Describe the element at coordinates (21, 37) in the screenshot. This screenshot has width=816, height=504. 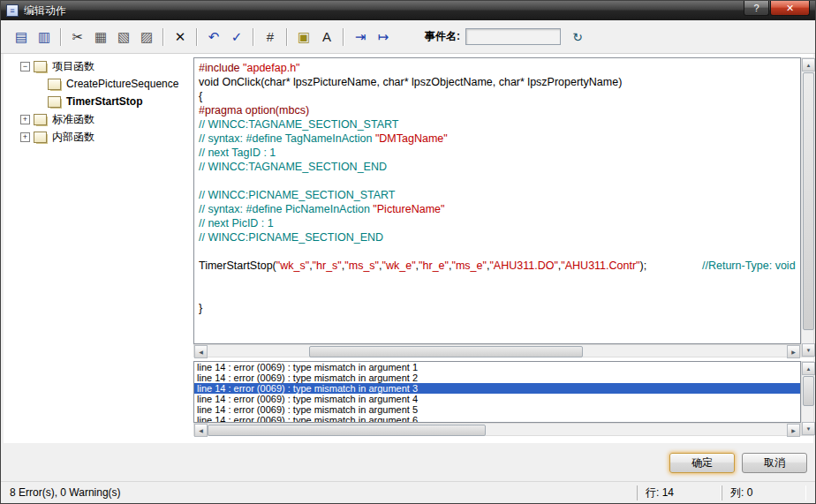
I see `new-action-icon: ▤` at that location.